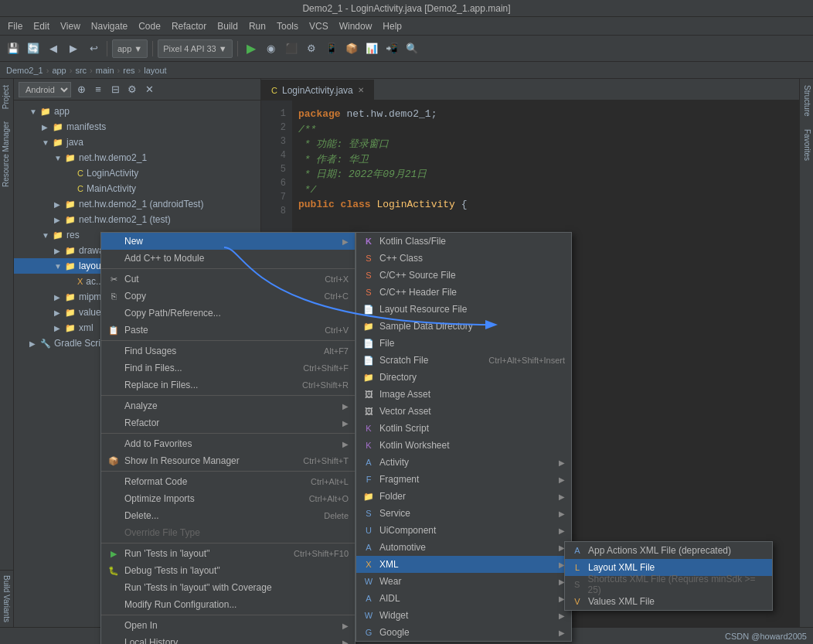  I want to click on toolbar-forward: ▶, so click(73, 49).